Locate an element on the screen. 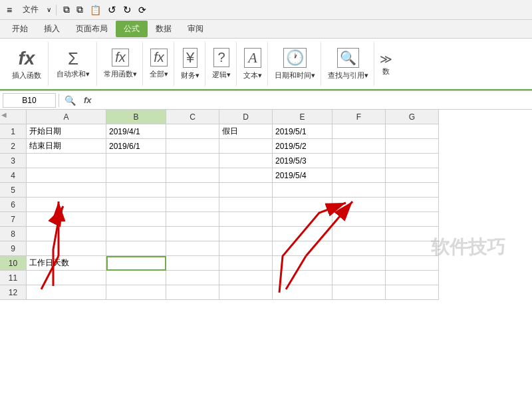  cell-a8 is located at coordinates (66, 234).